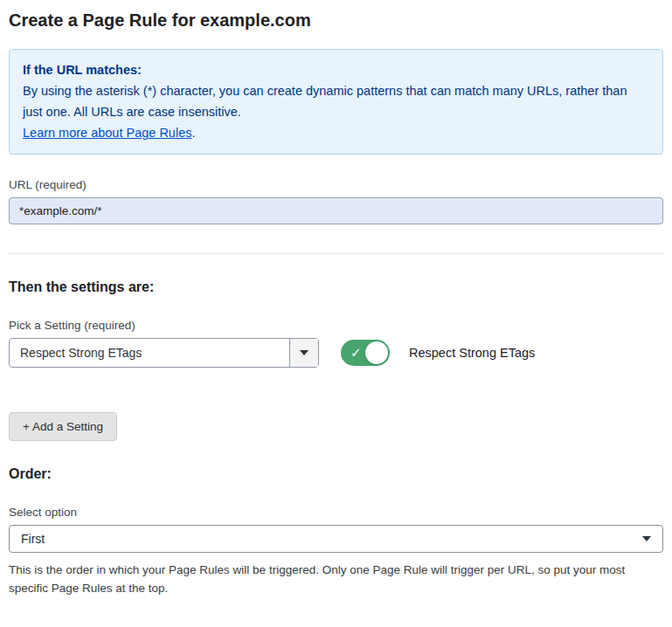  I want to click on order-select: First, so click(336, 539).